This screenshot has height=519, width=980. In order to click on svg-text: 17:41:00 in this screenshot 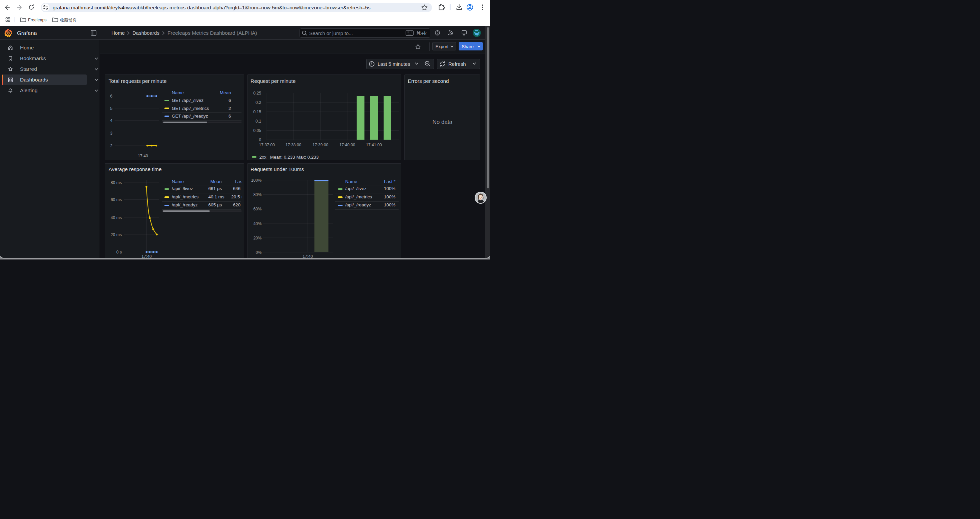, I will do `click(374, 145)`.